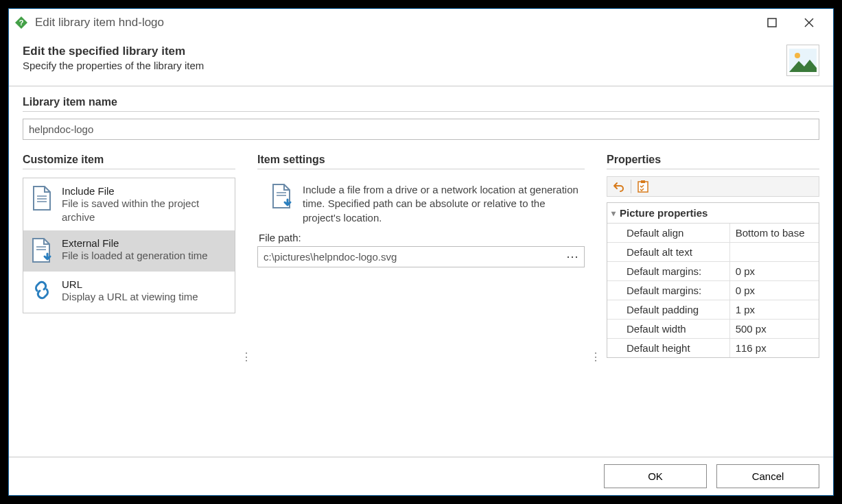 The width and height of the screenshot is (842, 504). I want to click on customize-item-title: URL, so click(130, 284).